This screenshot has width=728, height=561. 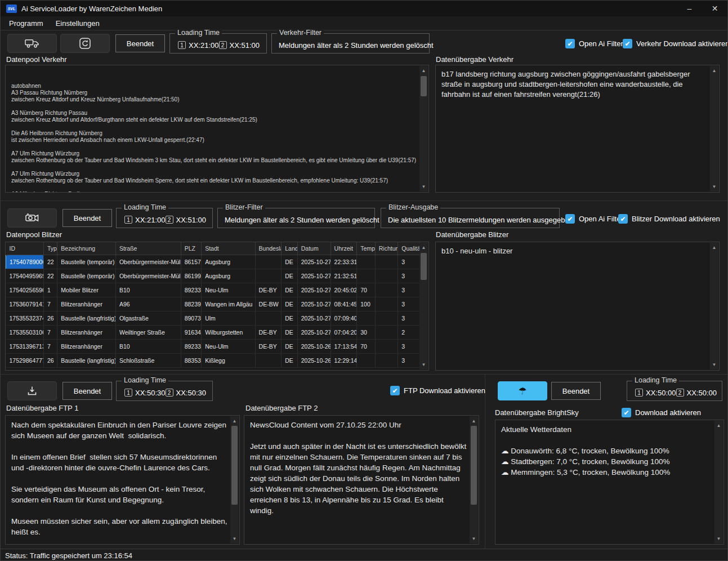 What do you see at coordinates (191, 249) in the screenshot?
I see `column-header: PLZ` at bounding box center [191, 249].